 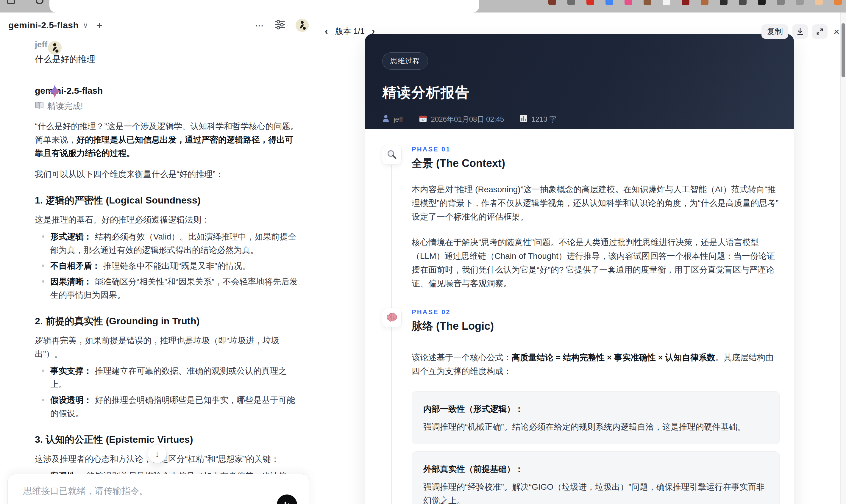 What do you see at coordinates (168, 266) in the screenshot?
I see `list-item: 不自相矛盾：推理链条中不能出现“既是又非”的情况。` at bounding box center [168, 266].